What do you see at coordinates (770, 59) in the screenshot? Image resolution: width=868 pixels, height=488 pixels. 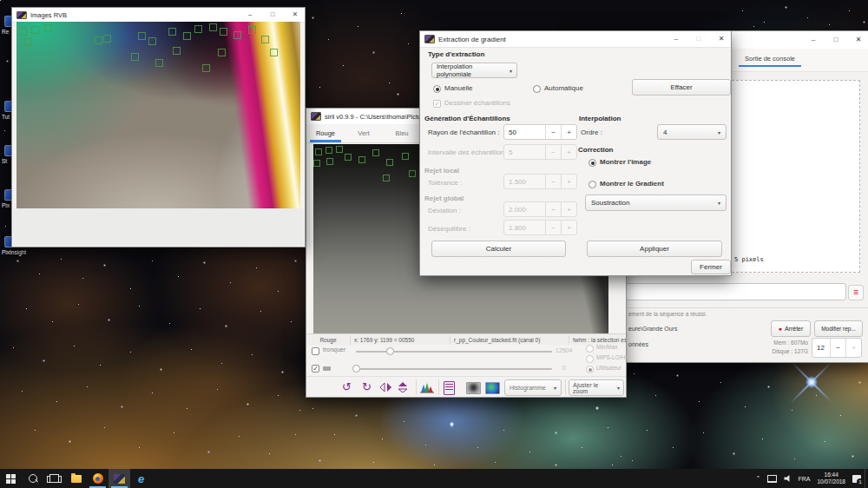 I see `tab-console-output: Sortie de console` at bounding box center [770, 59].